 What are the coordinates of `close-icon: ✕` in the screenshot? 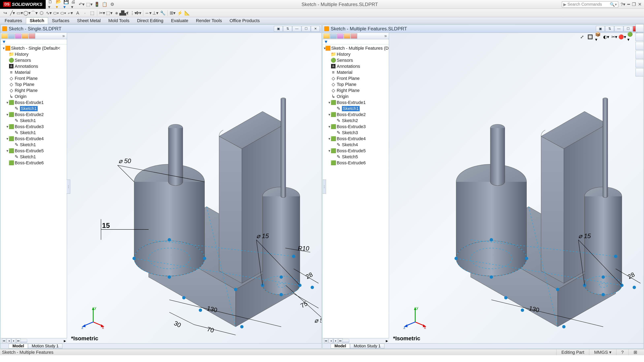 It's located at (640, 4).